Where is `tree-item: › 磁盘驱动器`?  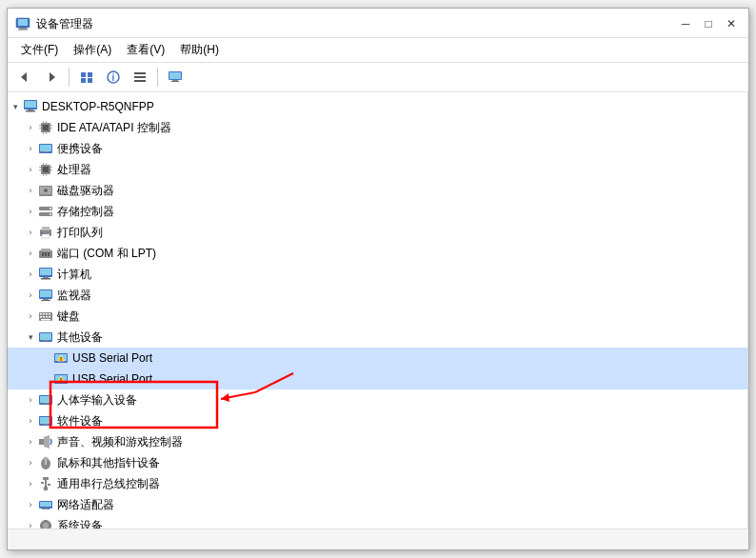
tree-item: › 磁盘驱动器 is located at coordinates (377, 190).